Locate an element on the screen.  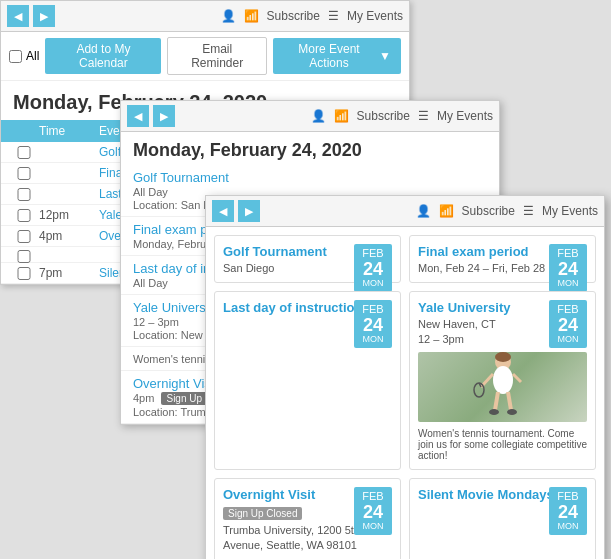
layer3-subscribe-link: Subscribe is located at coordinates (488, 211).